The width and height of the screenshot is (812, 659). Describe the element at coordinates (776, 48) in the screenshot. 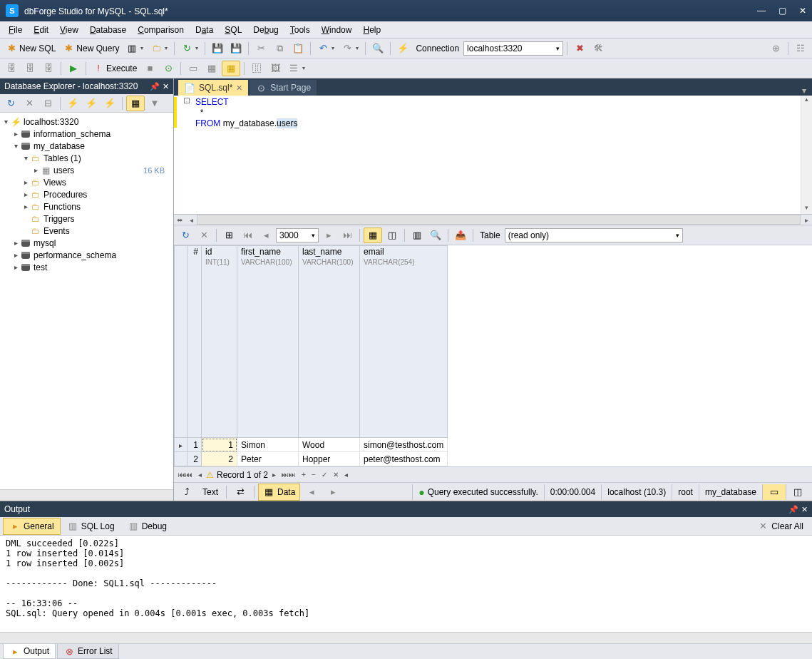

I see `overflow-1-button: ⊕` at that location.